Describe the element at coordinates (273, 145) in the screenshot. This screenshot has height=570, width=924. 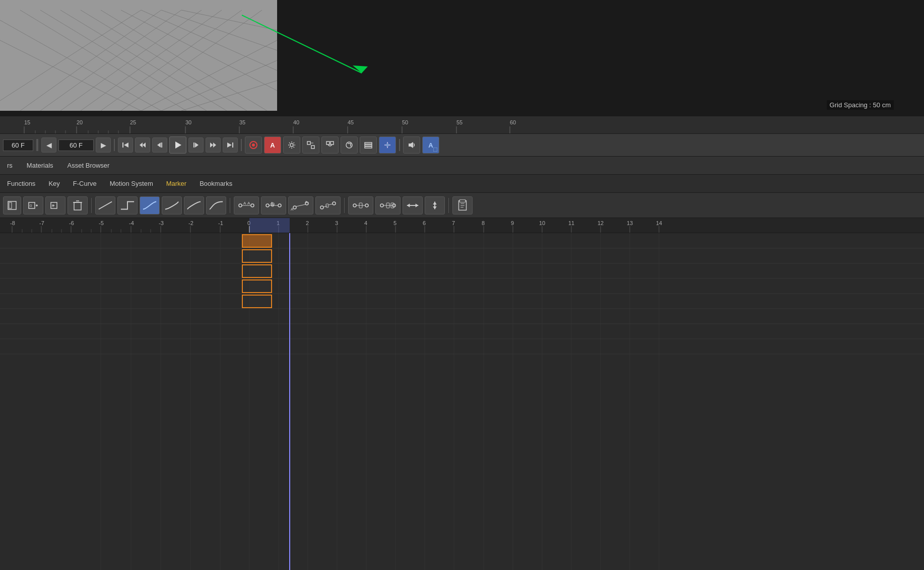
I see `autokey-btn: A` at that location.